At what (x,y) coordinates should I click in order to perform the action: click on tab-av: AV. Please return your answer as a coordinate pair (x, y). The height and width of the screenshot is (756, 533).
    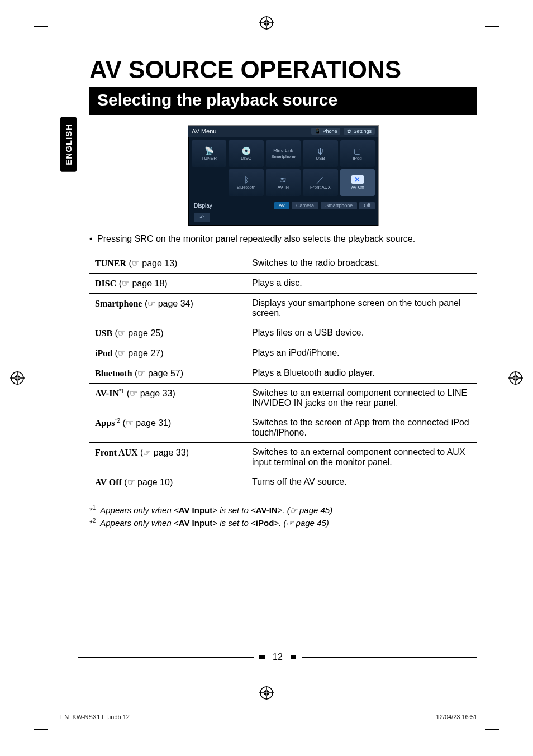
    Looking at the image, I should click on (282, 205).